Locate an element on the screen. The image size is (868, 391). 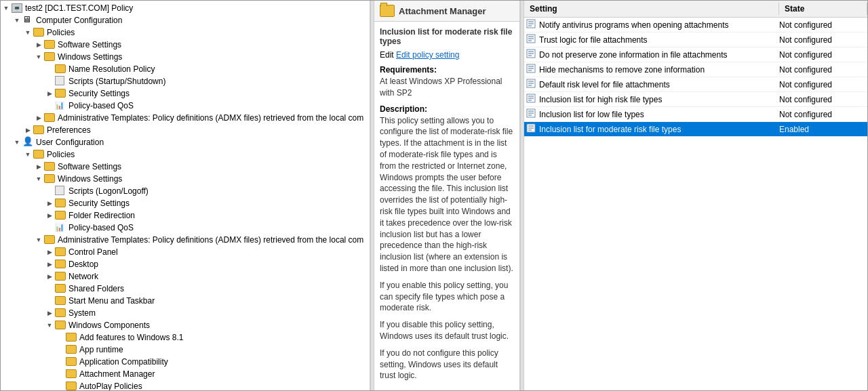
settings-state-r7: Not configured is located at coordinates (823, 115).